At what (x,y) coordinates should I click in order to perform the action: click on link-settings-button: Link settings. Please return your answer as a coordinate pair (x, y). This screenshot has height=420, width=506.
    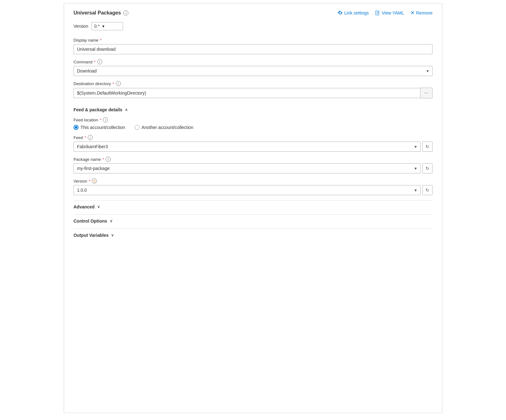
    Looking at the image, I should click on (353, 13).